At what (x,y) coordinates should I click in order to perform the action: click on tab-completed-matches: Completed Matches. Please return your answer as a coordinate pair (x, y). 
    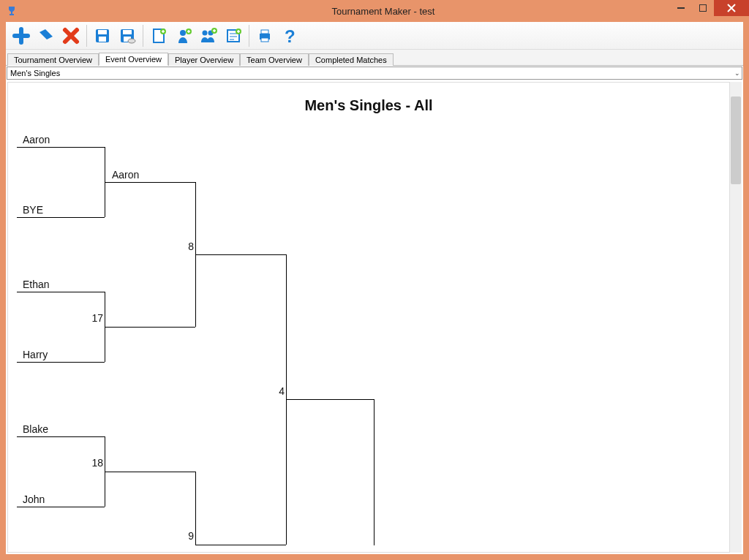
    Looking at the image, I should click on (351, 60).